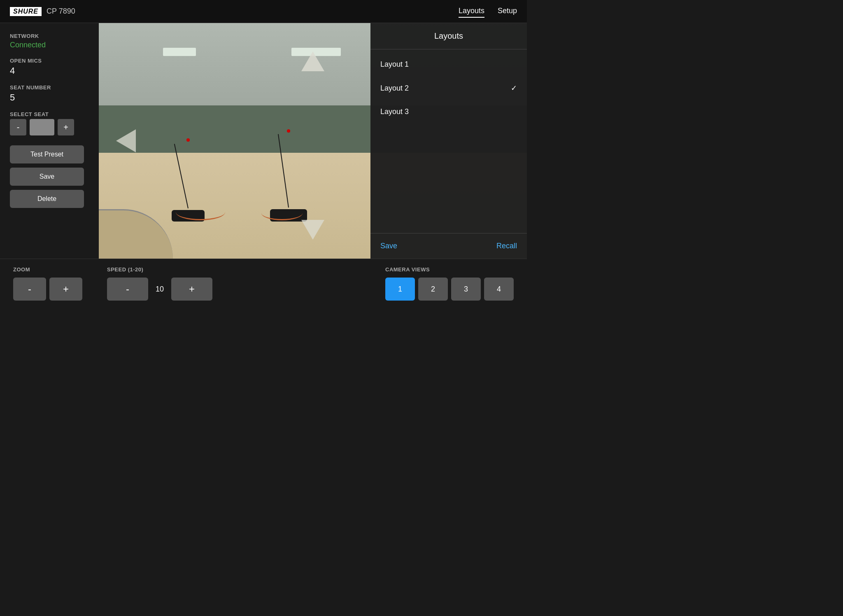  Describe the element at coordinates (47, 199) in the screenshot. I see `delete-button: Delete` at that location.